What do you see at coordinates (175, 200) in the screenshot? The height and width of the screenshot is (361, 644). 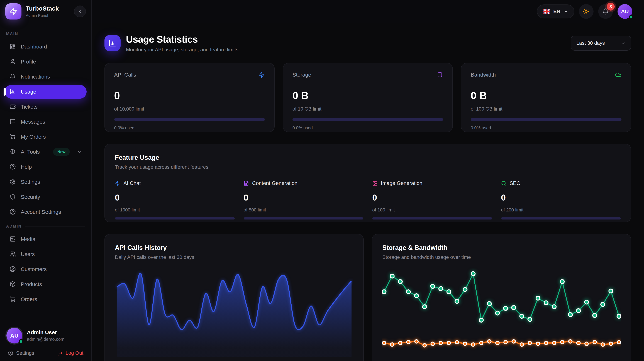 I see `feature-item-ai-chat: AI Chat0of 1000 limit` at bounding box center [175, 200].